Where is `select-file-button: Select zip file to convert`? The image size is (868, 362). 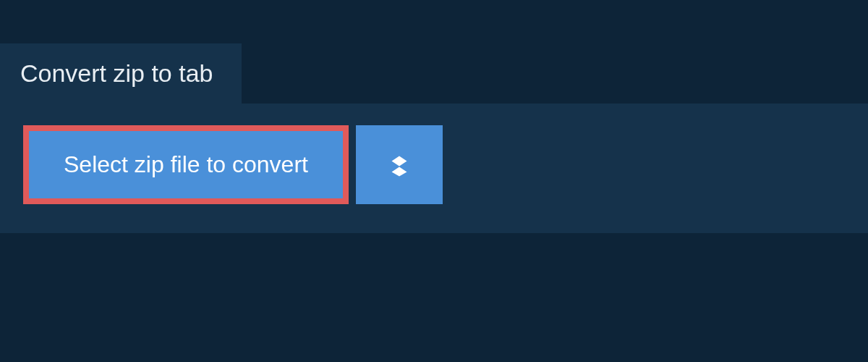 select-file-button: Select zip file to convert is located at coordinates (186, 165).